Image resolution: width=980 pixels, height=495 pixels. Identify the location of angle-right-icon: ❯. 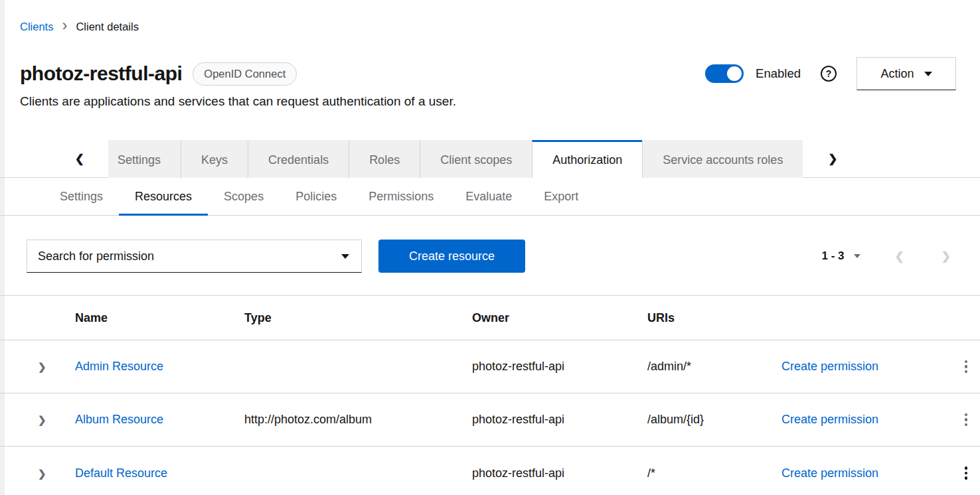
(833, 159).